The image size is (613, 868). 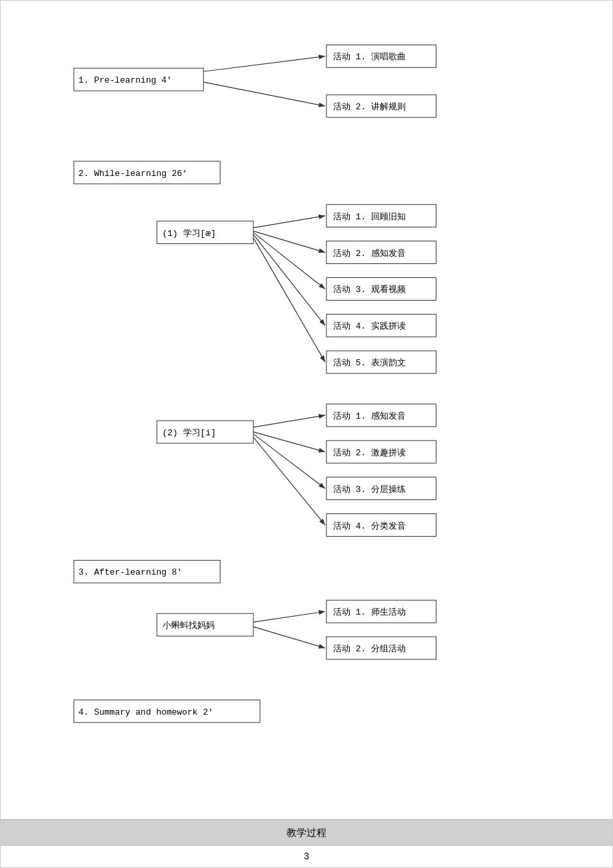 I want to click on act-ae3-label: 活动 3. 观看视频, so click(x=369, y=289).